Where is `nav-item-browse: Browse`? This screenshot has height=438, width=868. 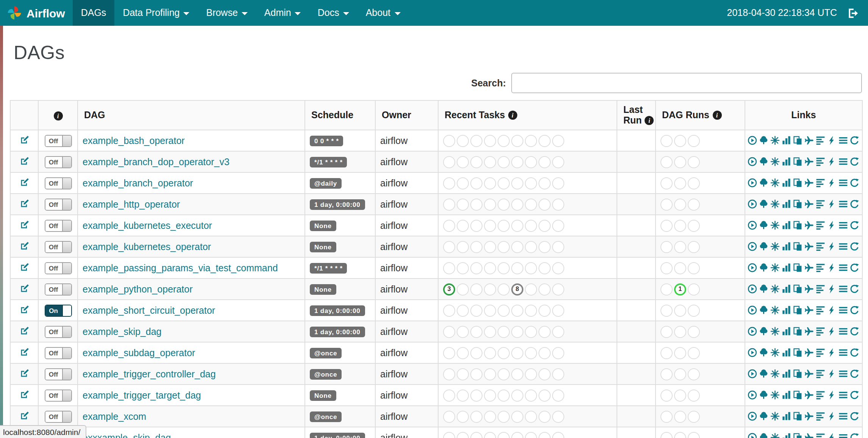
nav-item-browse: Browse is located at coordinates (226, 13).